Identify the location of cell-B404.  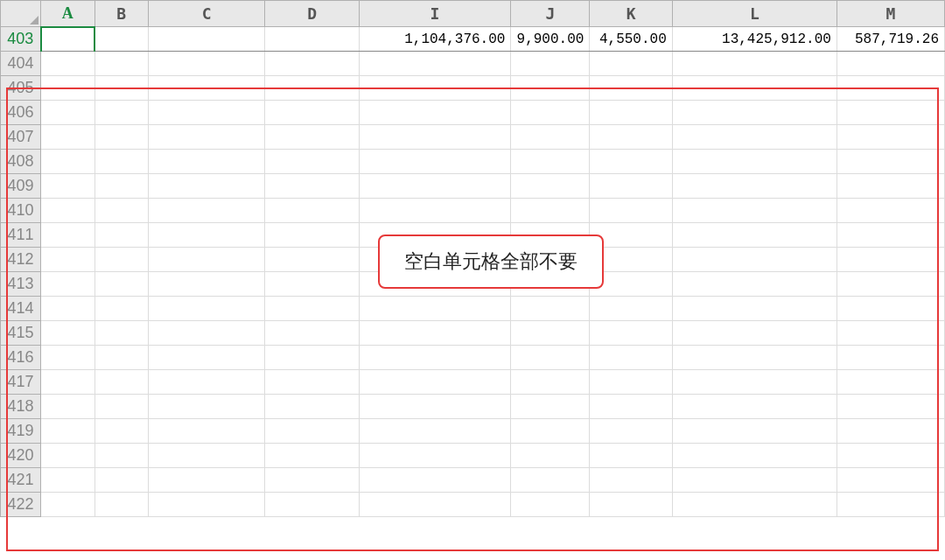
(121, 64).